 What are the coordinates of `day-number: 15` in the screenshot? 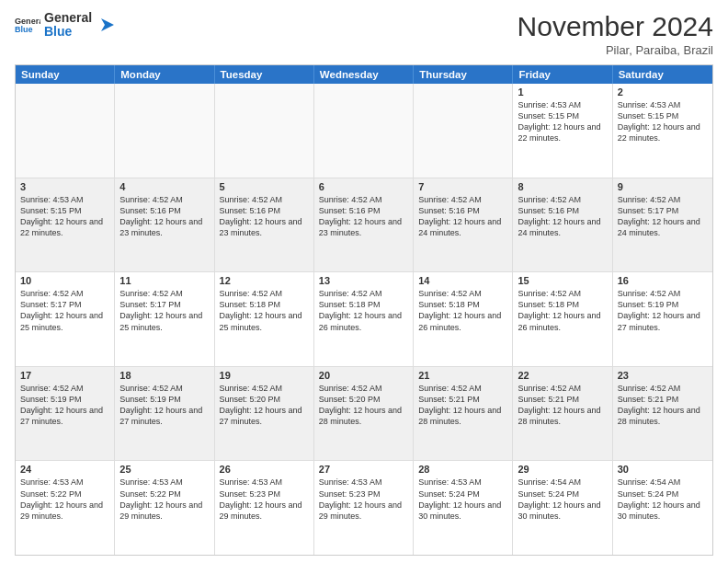 It's located at (563, 281).